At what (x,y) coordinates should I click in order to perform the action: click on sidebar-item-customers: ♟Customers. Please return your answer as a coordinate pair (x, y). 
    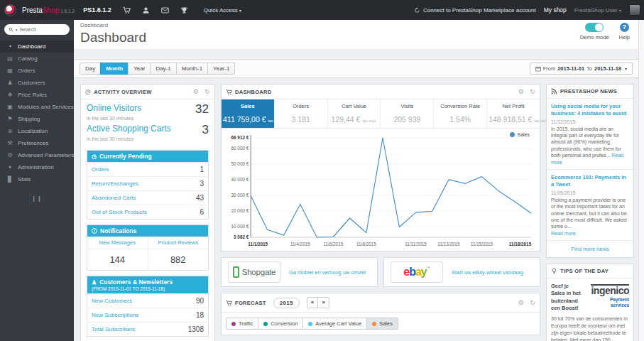
    Looking at the image, I should click on (37, 82).